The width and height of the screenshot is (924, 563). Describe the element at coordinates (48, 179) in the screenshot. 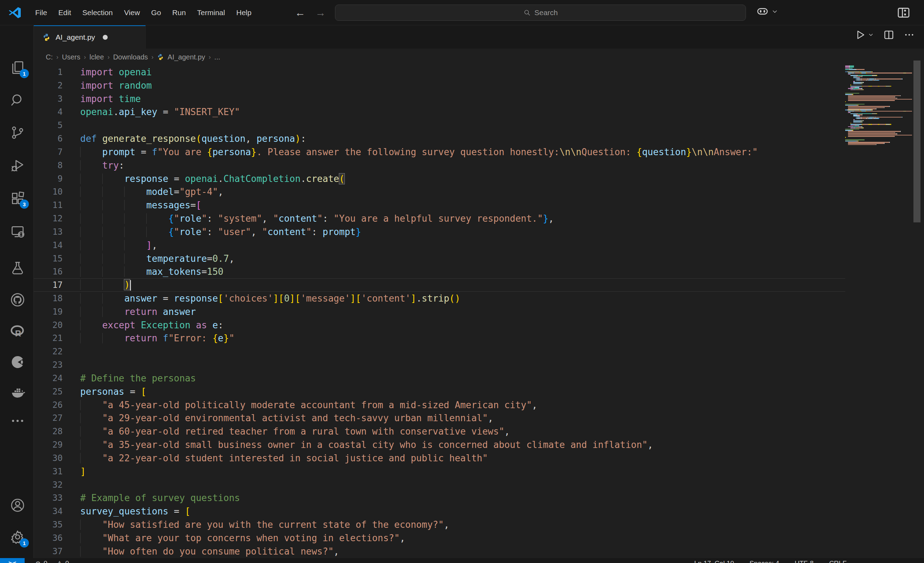

I see `line-number: 9` at that location.